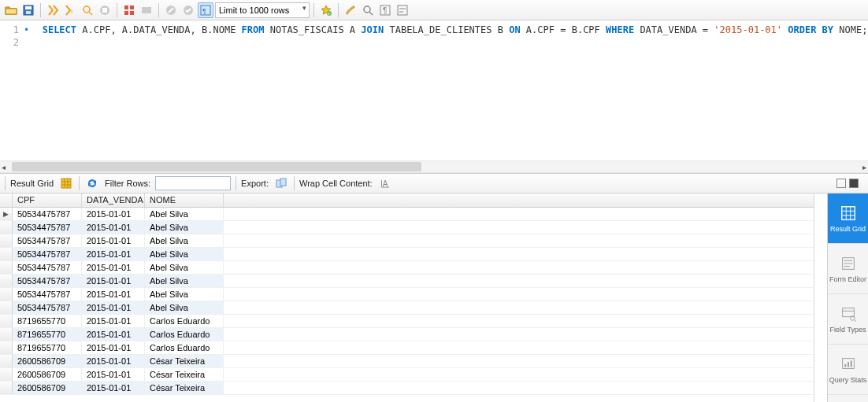 This screenshot has height=402, width=868. I want to click on open-file-icon, so click(11, 10).